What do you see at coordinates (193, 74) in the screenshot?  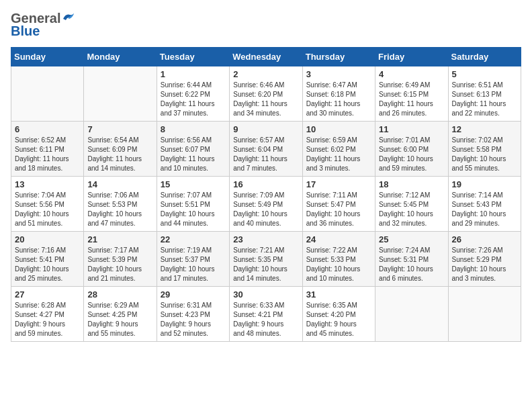 I see `day-number: 1` at bounding box center [193, 74].